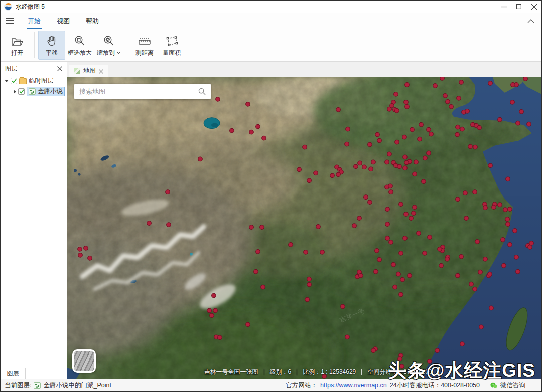 The image size is (542, 392). Describe the element at coordinates (10, 21) in the screenshot. I see `hamburger-menu-icon` at that location.